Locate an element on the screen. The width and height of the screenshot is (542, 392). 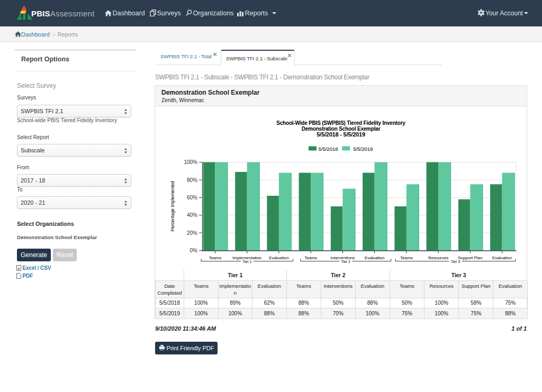
svg-text: Tier 1 is located at coordinates (247, 261).